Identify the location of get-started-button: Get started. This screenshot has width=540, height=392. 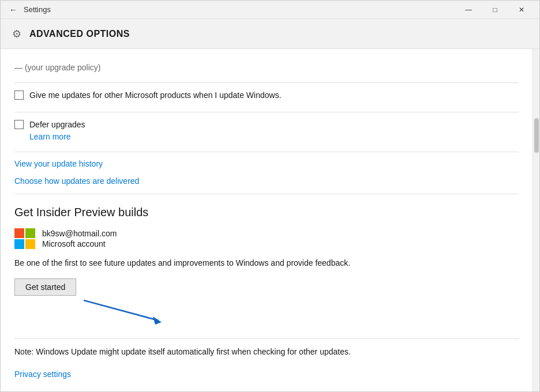
(45, 287).